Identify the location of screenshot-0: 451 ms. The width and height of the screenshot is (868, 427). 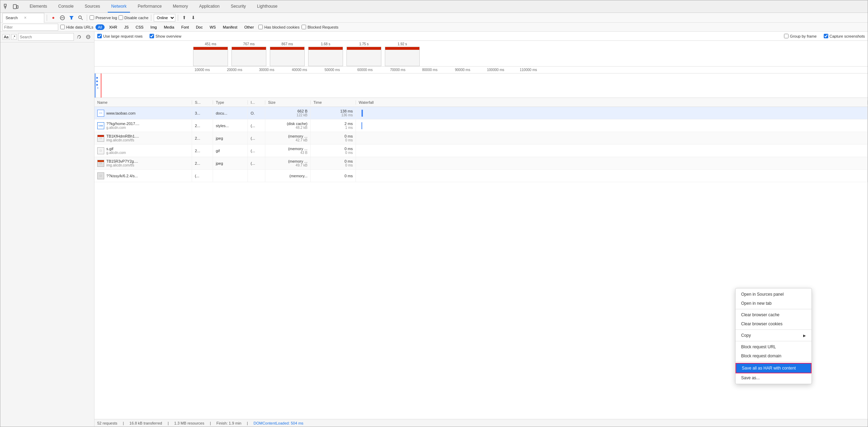
(211, 54).